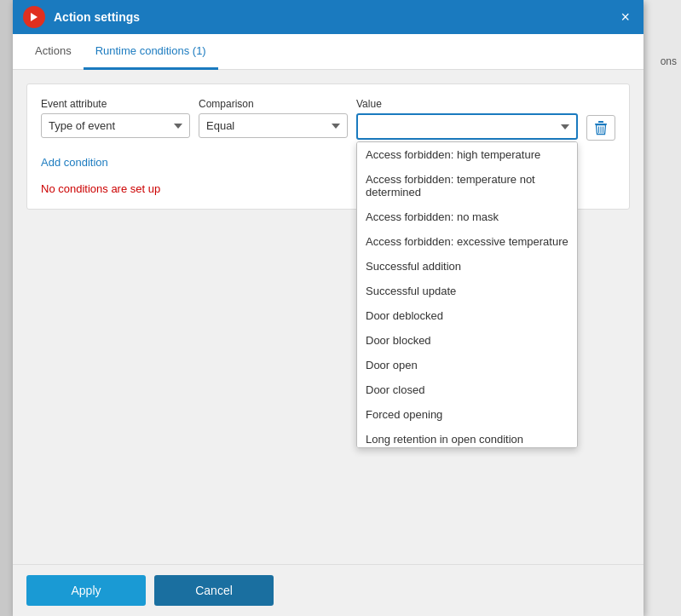  I want to click on add-condition-link: Add condition, so click(75, 162).